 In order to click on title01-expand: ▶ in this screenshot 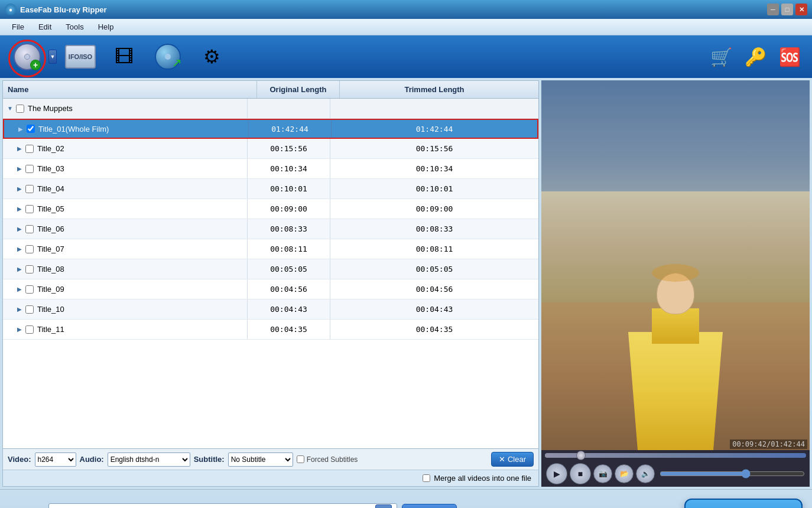, I will do `click(21, 129)`.